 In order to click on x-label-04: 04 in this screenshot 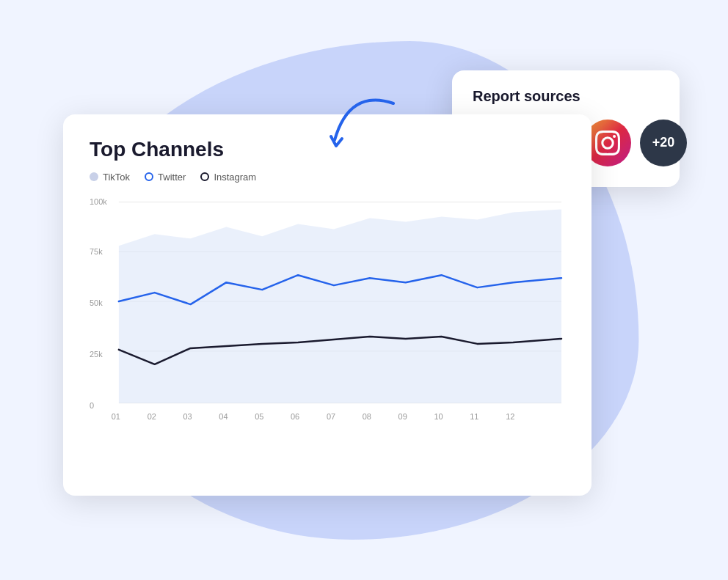, I will do `click(223, 416)`.